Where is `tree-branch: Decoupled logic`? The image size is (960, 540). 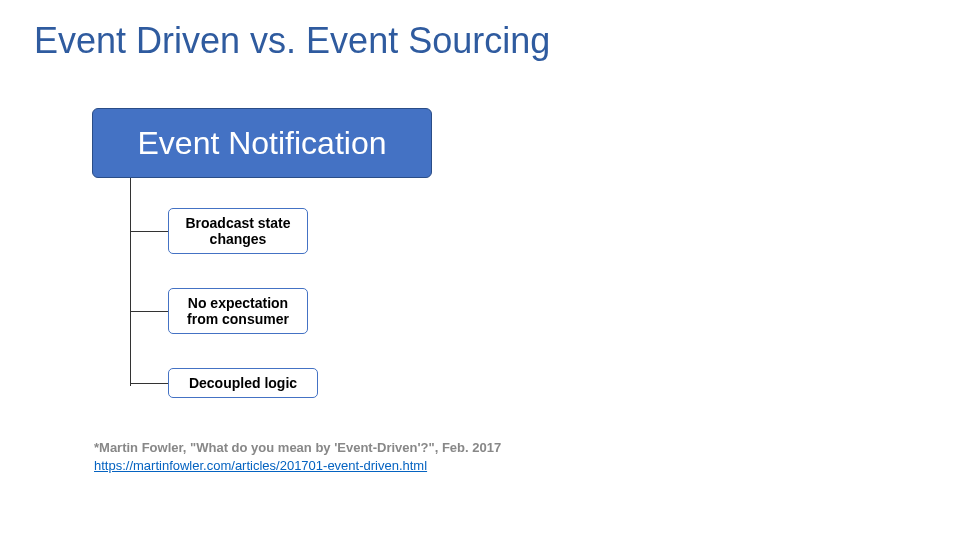 tree-branch: Decoupled logic is located at coordinates (224, 383).